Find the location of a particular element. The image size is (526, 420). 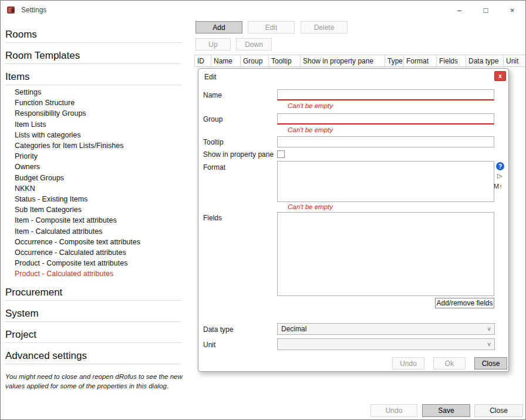

tooltip-label: Tooltip is located at coordinates (214, 142).